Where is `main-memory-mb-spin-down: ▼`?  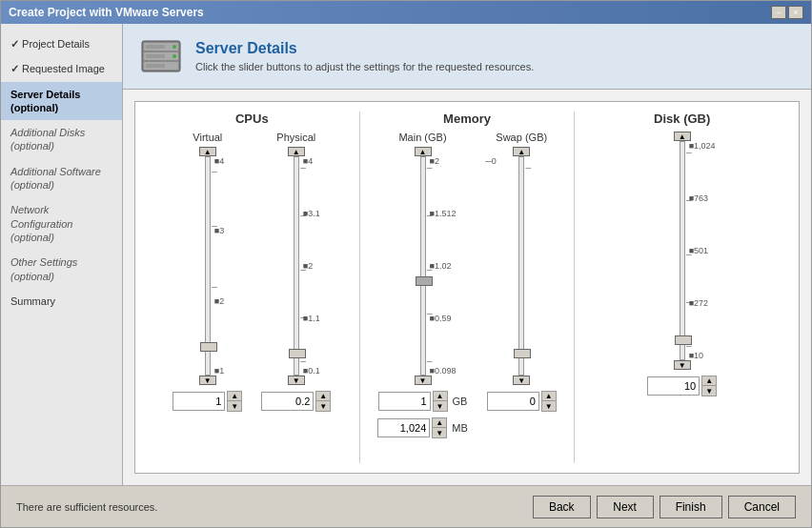 main-memory-mb-spin-down: ▼ is located at coordinates (439, 433).